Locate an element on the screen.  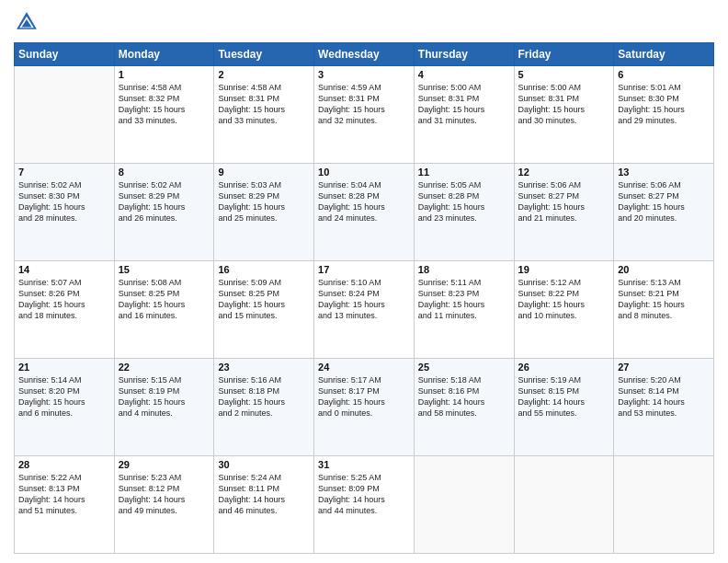
day-number: 17 is located at coordinates (364, 270).